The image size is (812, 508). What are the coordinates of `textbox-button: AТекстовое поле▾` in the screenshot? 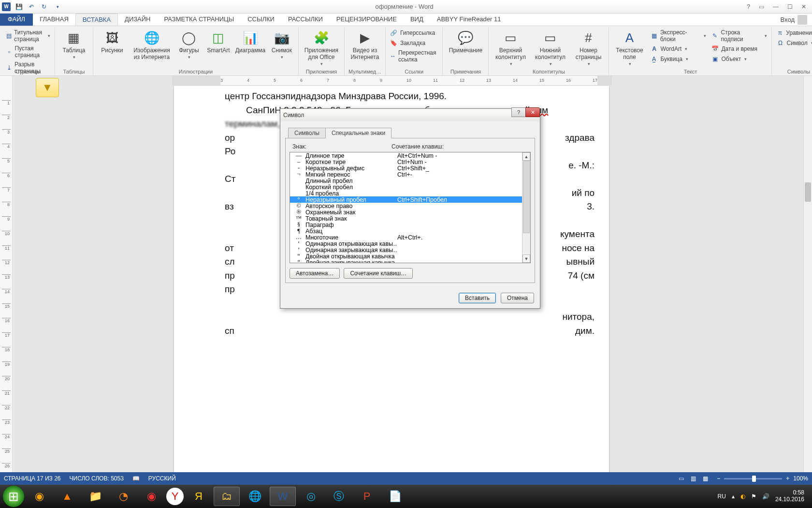 It's located at (629, 47).